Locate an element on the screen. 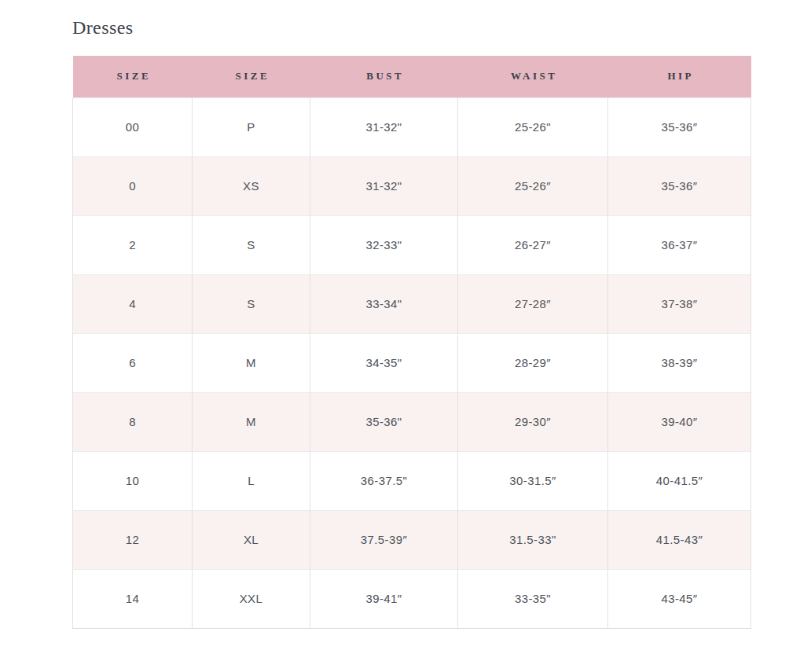 This screenshot has width=811, height=672. cell-hip: 39-40″ is located at coordinates (680, 421).